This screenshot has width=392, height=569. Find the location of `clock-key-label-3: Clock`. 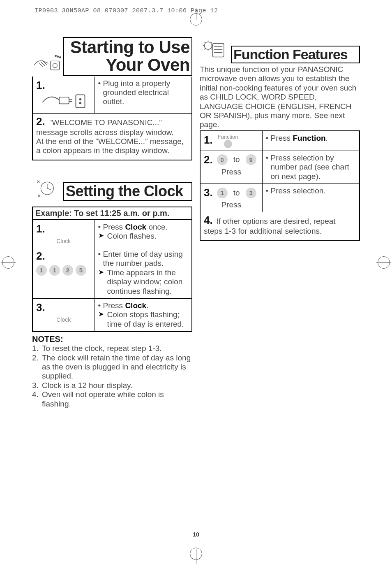

clock-key-label-3: Clock is located at coordinates (63, 320).